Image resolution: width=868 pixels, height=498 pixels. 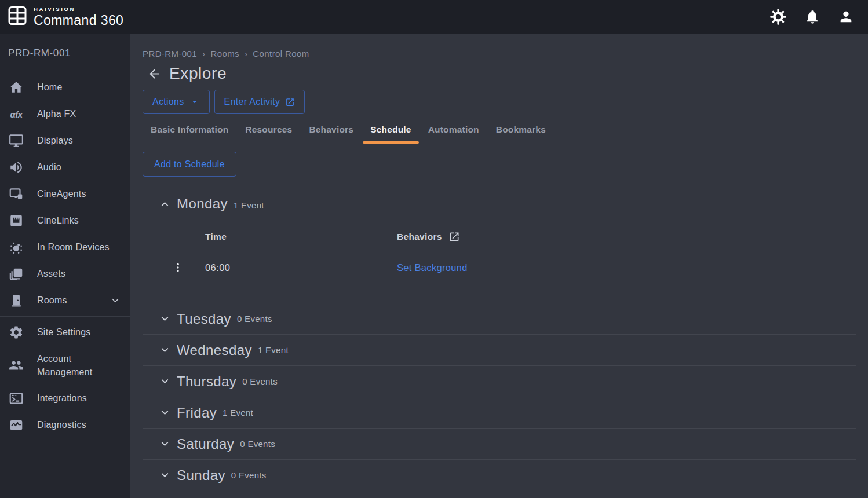 I want to click on event-row: 06:00 Set Background, so click(x=499, y=268).